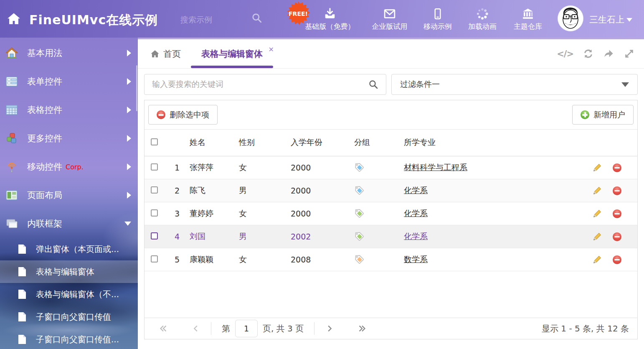 The height and width of the screenshot is (349, 644). I want to click on tab-close-icon: ✕, so click(271, 49).